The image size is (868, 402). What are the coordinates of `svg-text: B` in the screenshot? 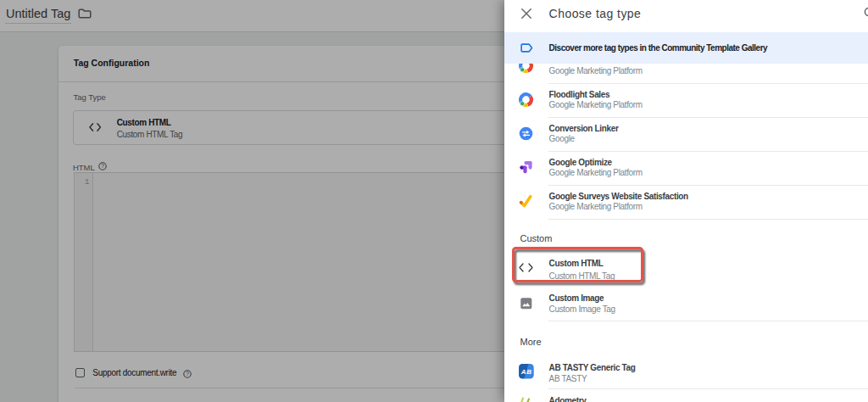 It's located at (529, 373).